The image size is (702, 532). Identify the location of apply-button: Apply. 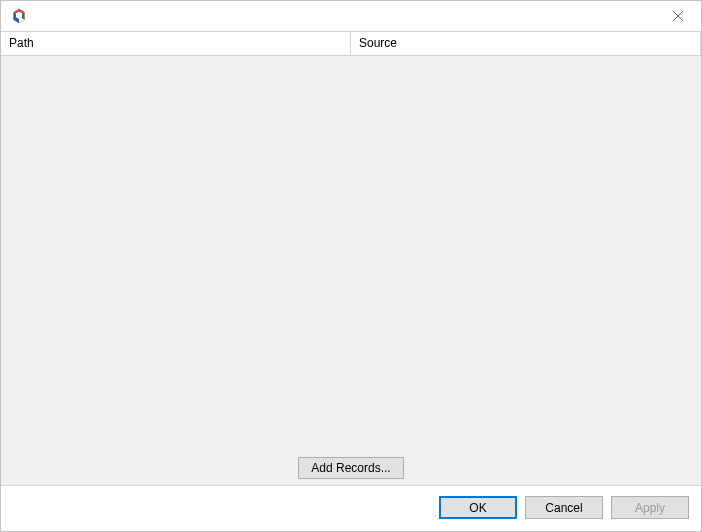
(650, 508).